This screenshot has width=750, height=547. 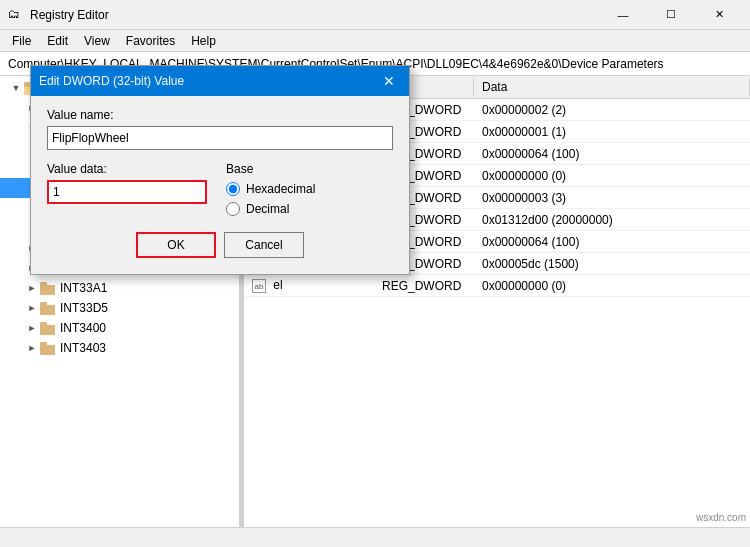 What do you see at coordinates (83, 328) in the screenshot?
I see `tree-label-int3400: INT3400` at bounding box center [83, 328].